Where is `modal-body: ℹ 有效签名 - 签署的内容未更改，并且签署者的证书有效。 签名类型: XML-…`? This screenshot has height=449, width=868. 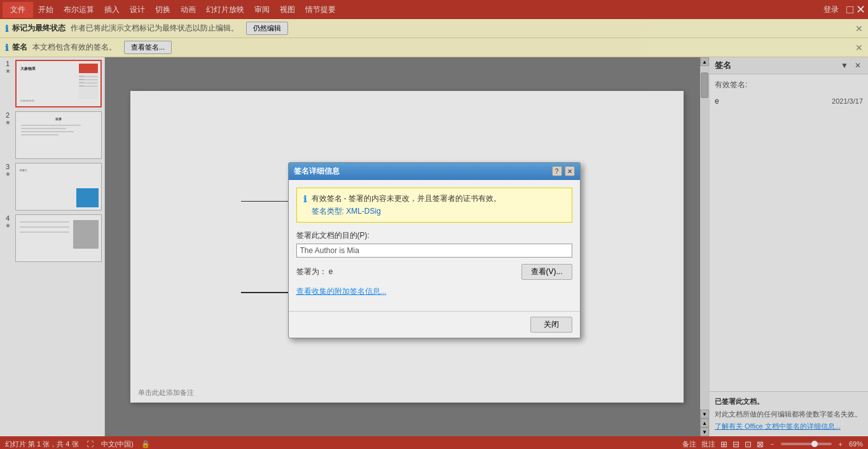
modal-body: ℹ 有效签名 - 签署的内容未更改，并且签署者的证书有效。 签名类型: XML-… is located at coordinates (434, 245).